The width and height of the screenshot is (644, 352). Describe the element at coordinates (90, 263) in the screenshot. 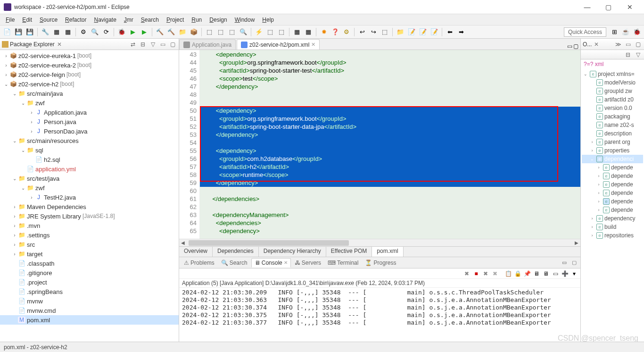

I see `tree-item: 📄.classpath` at that location.